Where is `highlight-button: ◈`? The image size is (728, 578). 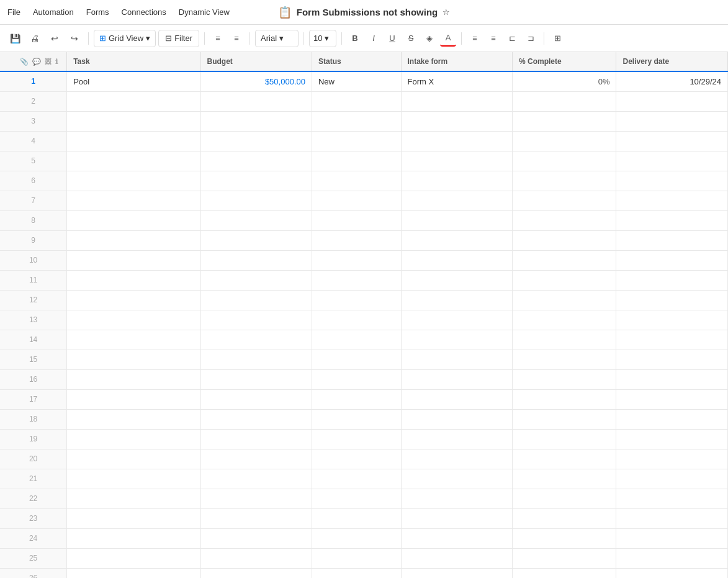 highlight-button: ◈ is located at coordinates (429, 38).